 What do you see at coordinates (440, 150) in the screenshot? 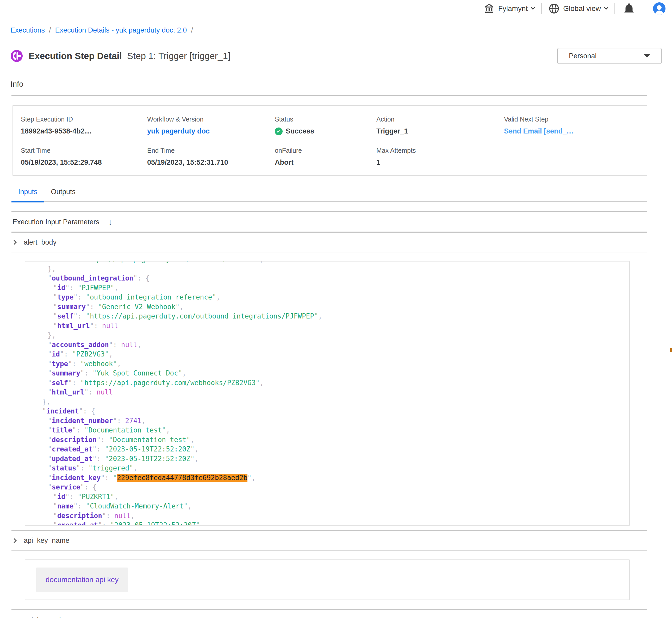
I see `field-label: Max Attempts` at bounding box center [440, 150].